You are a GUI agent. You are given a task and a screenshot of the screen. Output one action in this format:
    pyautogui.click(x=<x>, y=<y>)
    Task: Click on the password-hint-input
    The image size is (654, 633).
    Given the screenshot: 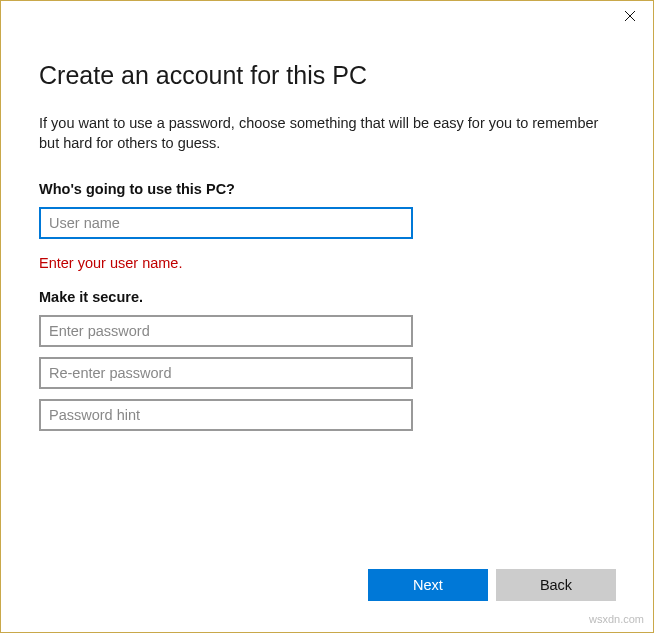 What is the action you would take?
    pyautogui.click(x=226, y=415)
    